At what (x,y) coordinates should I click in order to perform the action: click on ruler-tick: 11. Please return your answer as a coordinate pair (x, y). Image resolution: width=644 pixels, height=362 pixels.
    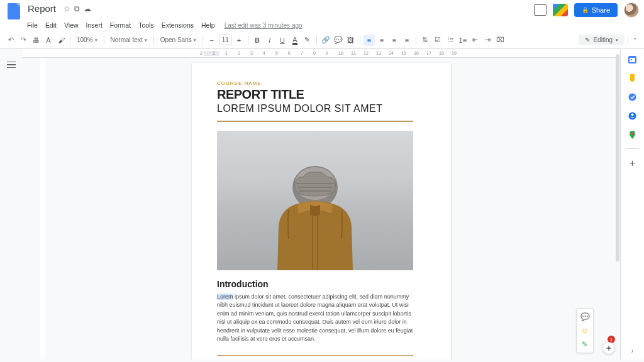
    Looking at the image, I should click on (353, 53).